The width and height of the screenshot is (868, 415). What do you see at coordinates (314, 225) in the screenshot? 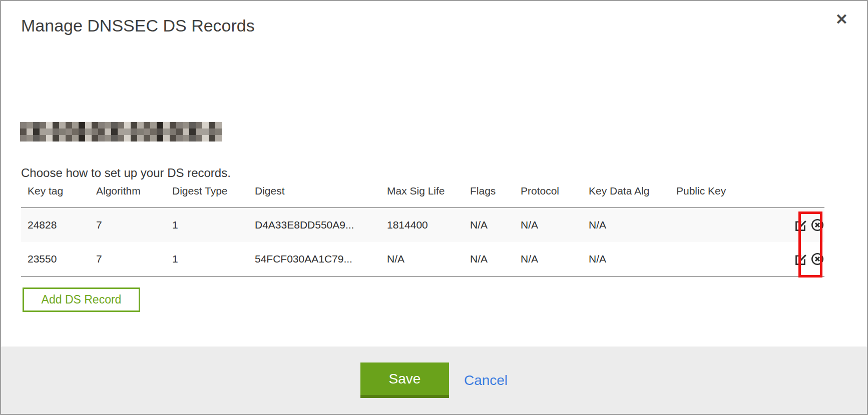
I see `cell-digest: D4A33E8DD550A9...` at bounding box center [314, 225].